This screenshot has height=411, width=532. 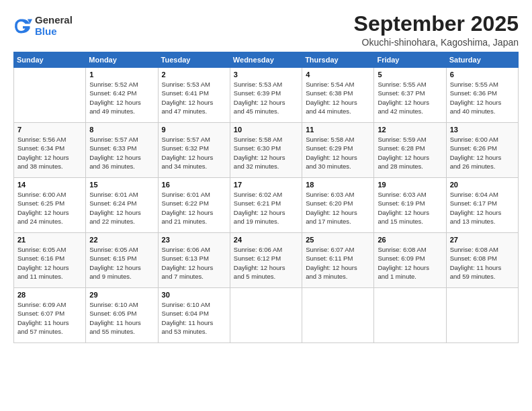 What do you see at coordinates (266, 316) in the screenshot?
I see `week-row-5: 28Sunrise: 6:09 AM Sunset: 6:07 PM Dayli…` at bounding box center [266, 316].